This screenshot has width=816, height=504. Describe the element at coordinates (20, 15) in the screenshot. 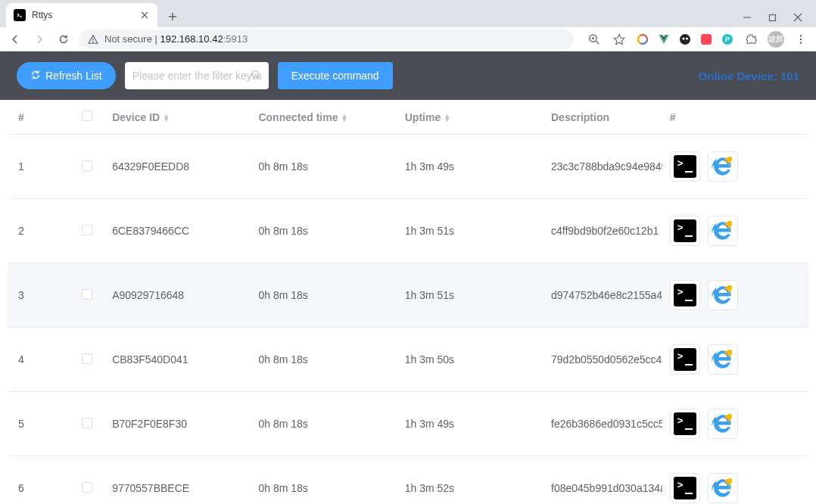

I see `favicon` at that location.